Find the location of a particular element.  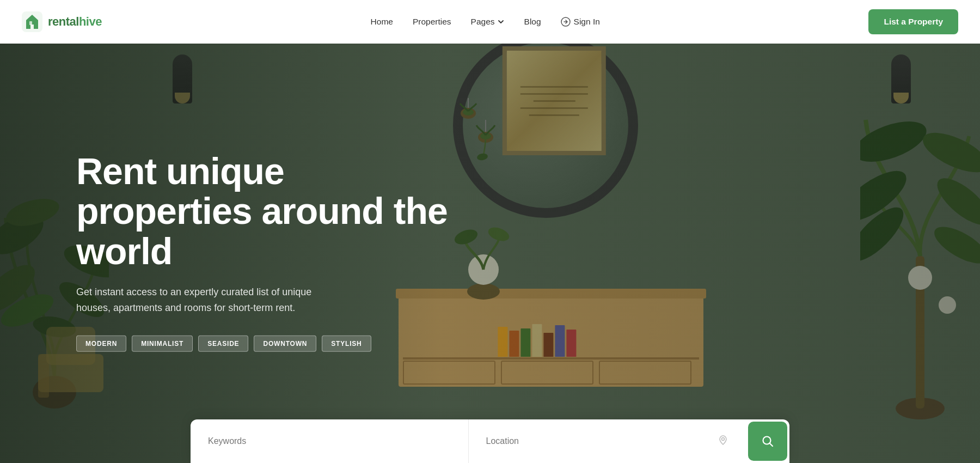

nav-blog: Blog is located at coordinates (532, 22).